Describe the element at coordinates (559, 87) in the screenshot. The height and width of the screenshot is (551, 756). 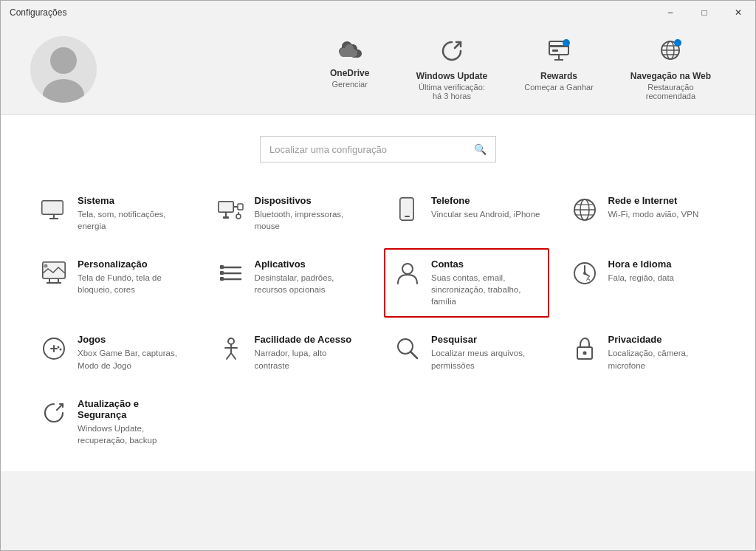
I see `rewards-subtitle: Começar a Ganhar` at that location.